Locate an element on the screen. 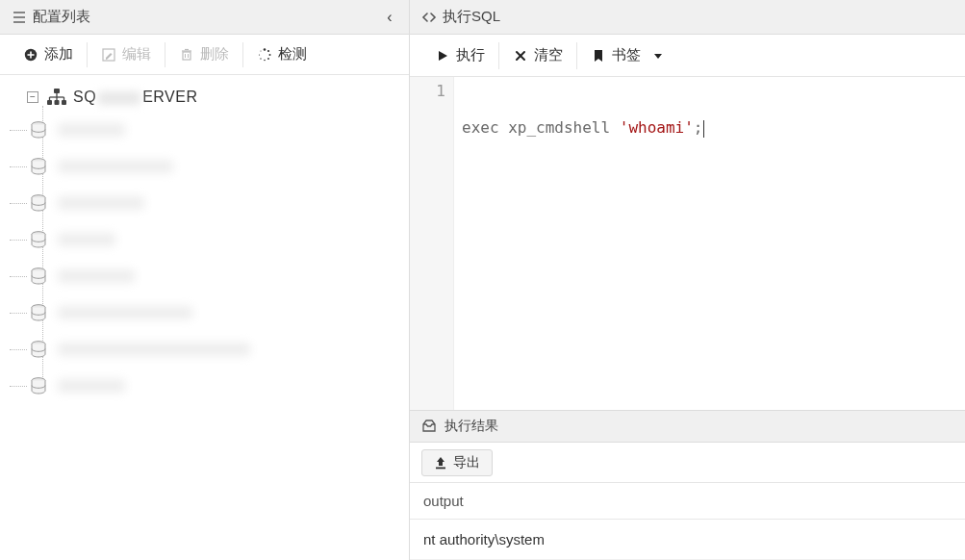 Image resolution: width=965 pixels, height=560 pixels. result-panel-header: 执行结果 is located at coordinates (687, 426).